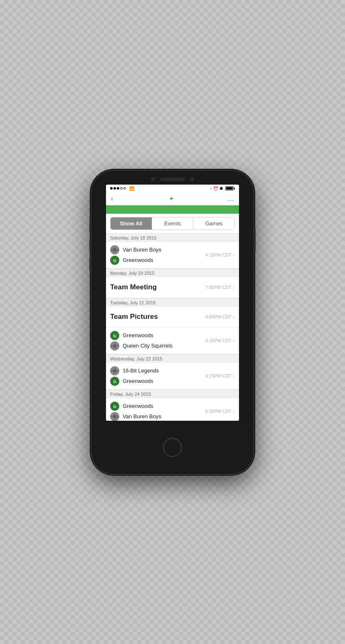  What do you see at coordinates (158, 341) in the screenshot?
I see `game-content: G Greenwoods Queen City Squirrels` at bounding box center [158, 341].